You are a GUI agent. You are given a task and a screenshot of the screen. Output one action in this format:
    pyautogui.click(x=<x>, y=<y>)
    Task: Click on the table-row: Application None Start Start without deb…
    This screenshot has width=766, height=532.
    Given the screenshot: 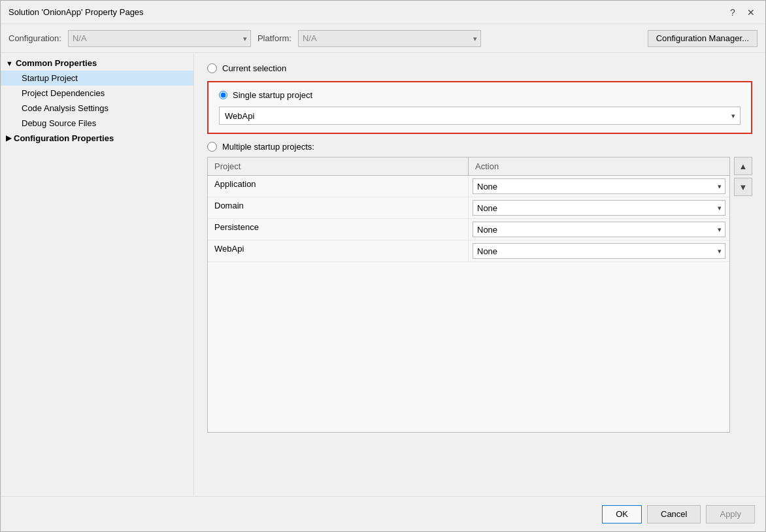 What is the action you would take?
    pyautogui.click(x=469, y=187)
    